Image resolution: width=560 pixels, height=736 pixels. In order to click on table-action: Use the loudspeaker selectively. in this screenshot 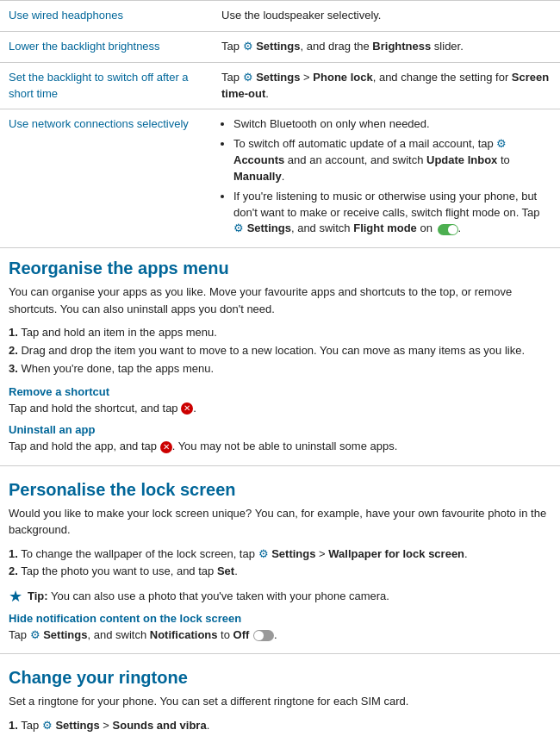, I will do `click(386, 16)`.